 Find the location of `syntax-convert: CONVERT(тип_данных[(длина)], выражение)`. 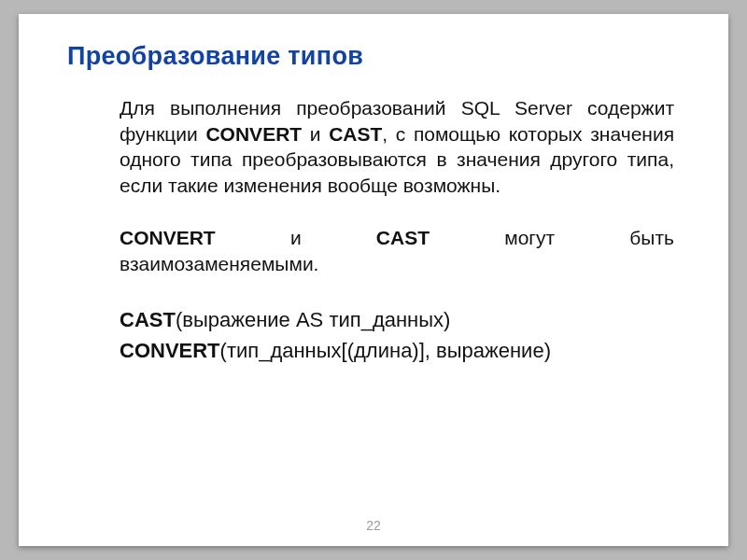

syntax-convert: CONVERT(тип_данных[(длина)], выражение) is located at coordinates (397, 351).